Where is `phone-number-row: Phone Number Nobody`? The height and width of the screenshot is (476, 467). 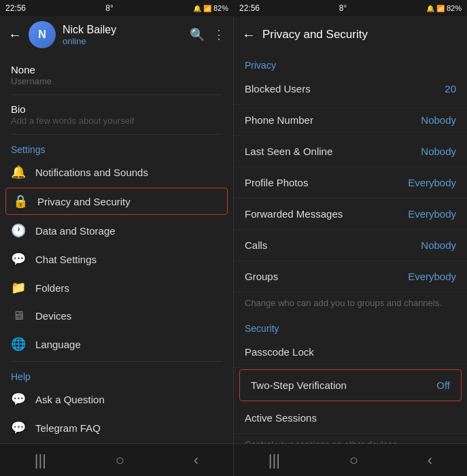 phone-number-row: Phone Number Nobody is located at coordinates (351, 120).